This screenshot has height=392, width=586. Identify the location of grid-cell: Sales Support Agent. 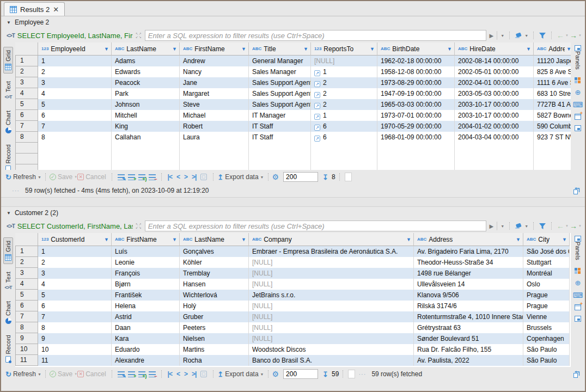
(280, 94).